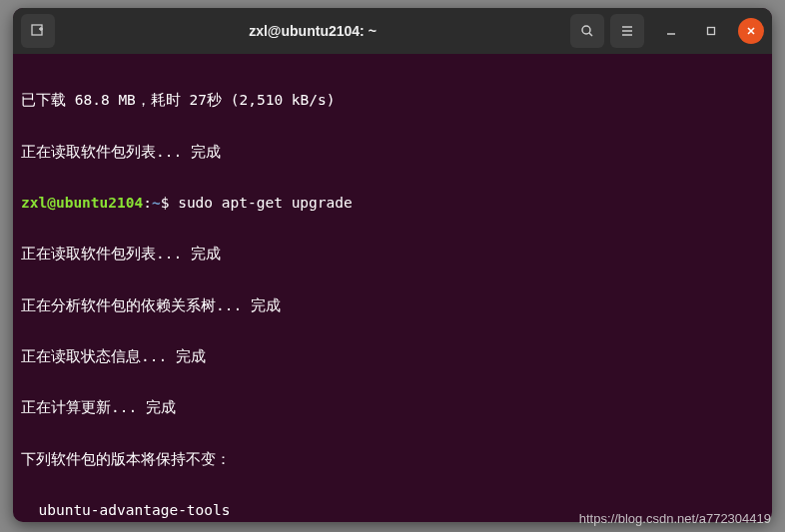 The image size is (785, 532). Describe the element at coordinates (156, 203) in the screenshot. I see `prompt-path: ~` at that location.